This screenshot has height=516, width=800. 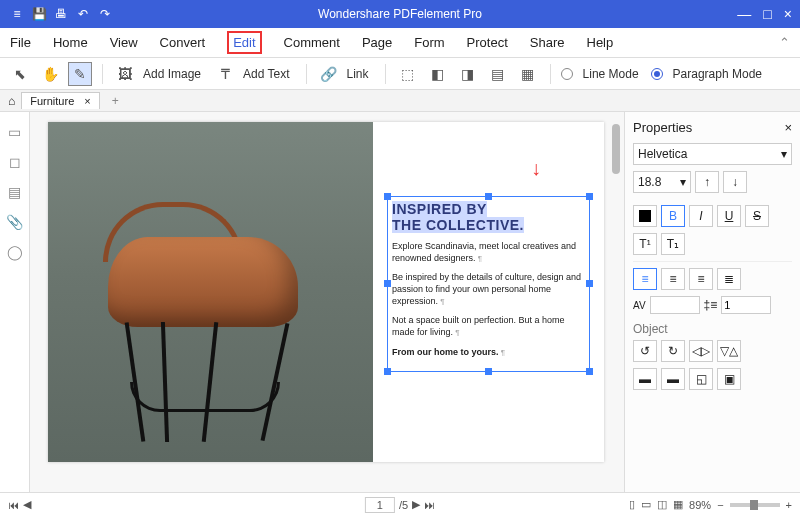 What do you see at coordinates (548, 42) in the screenshot?
I see `menu-share: Share` at bounding box center [548, 42].